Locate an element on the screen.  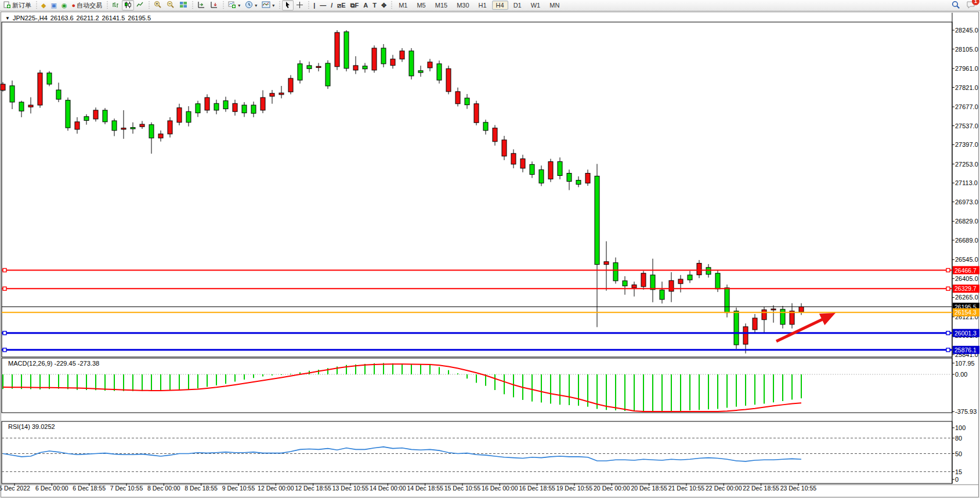
line-chart-button is located at coordinates (140, 5).